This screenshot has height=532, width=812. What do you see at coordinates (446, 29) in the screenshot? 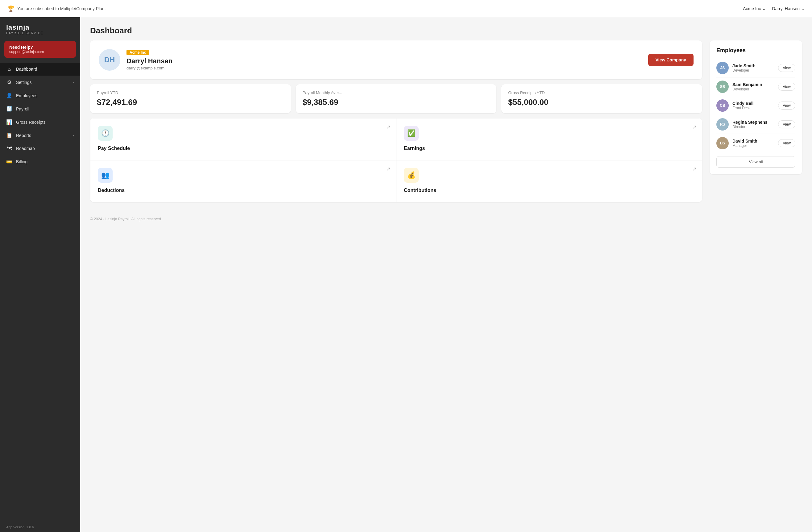
I see `page-title: Dashboard` at bounding box center [446, 29].